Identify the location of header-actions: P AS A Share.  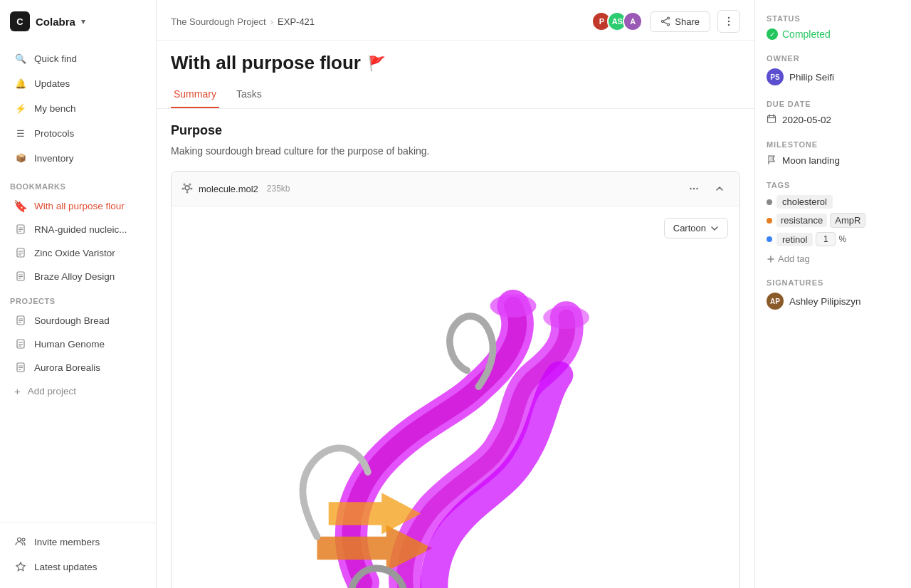
(666, 21).